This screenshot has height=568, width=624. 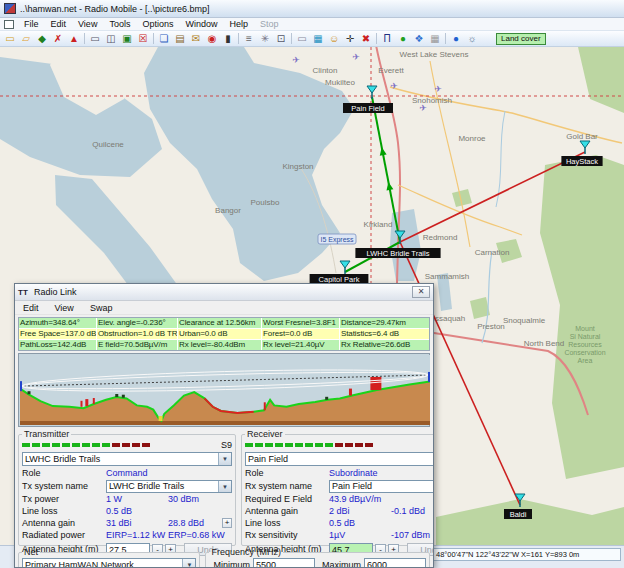 What do you see at coordinates (435, 39) in the screenshot?
I see `elevation-grid-icon: ▦` at bounding box center [435, 39].